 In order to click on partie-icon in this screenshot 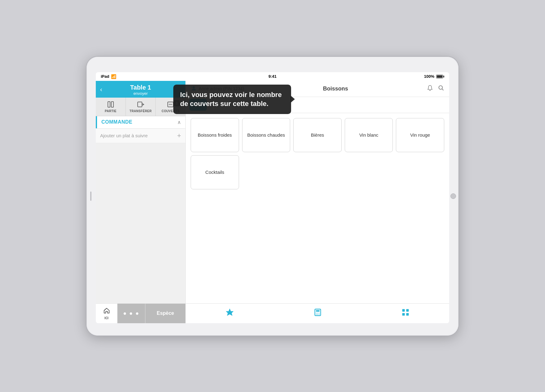, I will do `click(111, 104)`.